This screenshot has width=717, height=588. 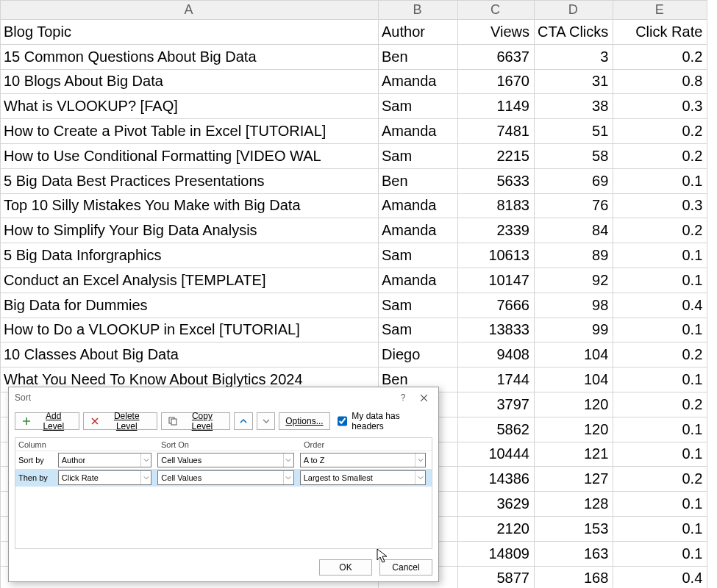 What do you see at coordinates (418, 355) in the screenshot?
I see `cell: Diego` at bounding box center [418, 355].